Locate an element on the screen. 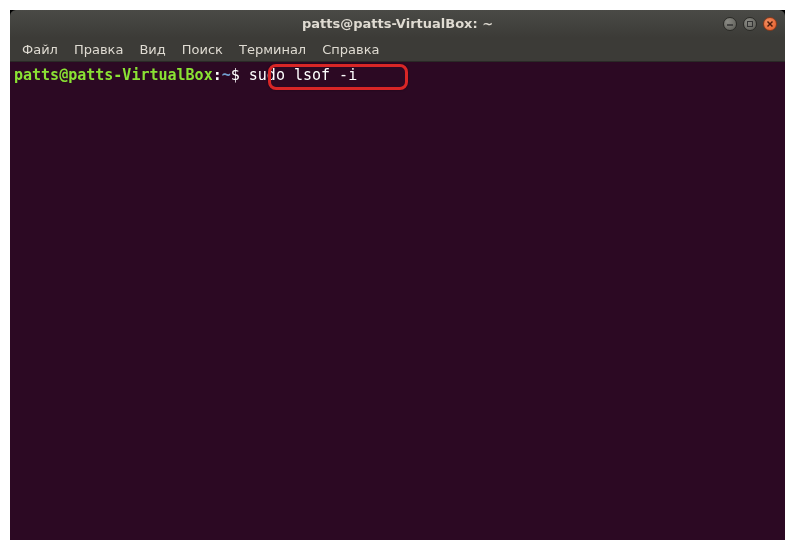 This screenshot has width=795, height=549. menu-view: Вид is located at coordinates (152, 50).